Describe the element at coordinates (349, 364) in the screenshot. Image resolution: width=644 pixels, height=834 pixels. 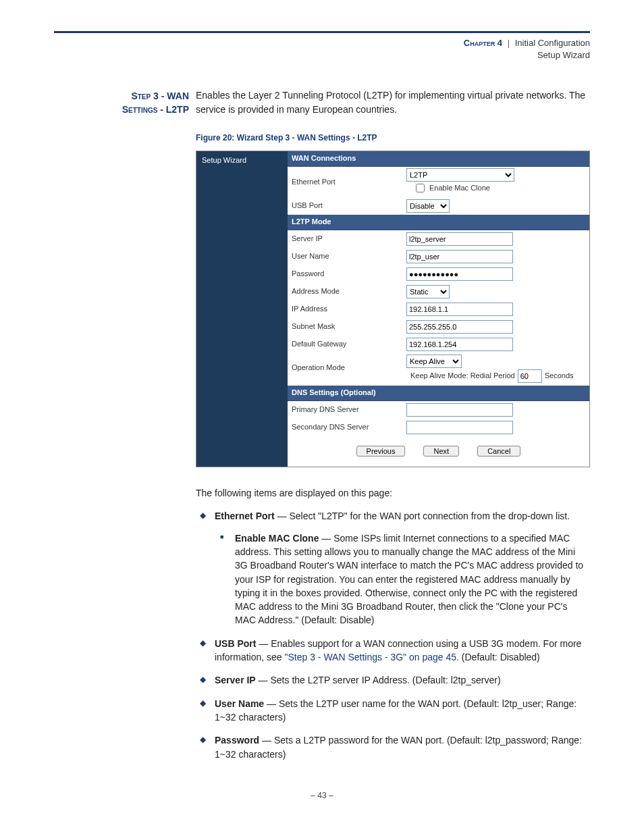
I see `operation-mode-label: Operation Mode` at that location.